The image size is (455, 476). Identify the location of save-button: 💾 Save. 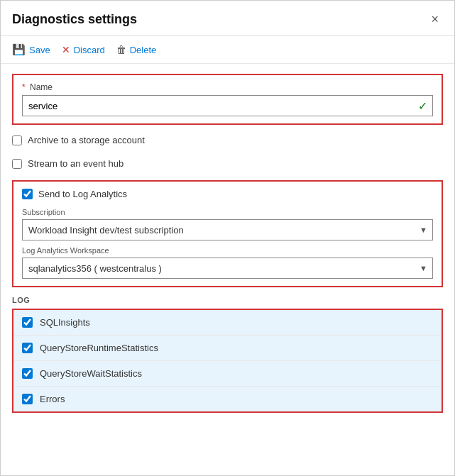
(31, 50).